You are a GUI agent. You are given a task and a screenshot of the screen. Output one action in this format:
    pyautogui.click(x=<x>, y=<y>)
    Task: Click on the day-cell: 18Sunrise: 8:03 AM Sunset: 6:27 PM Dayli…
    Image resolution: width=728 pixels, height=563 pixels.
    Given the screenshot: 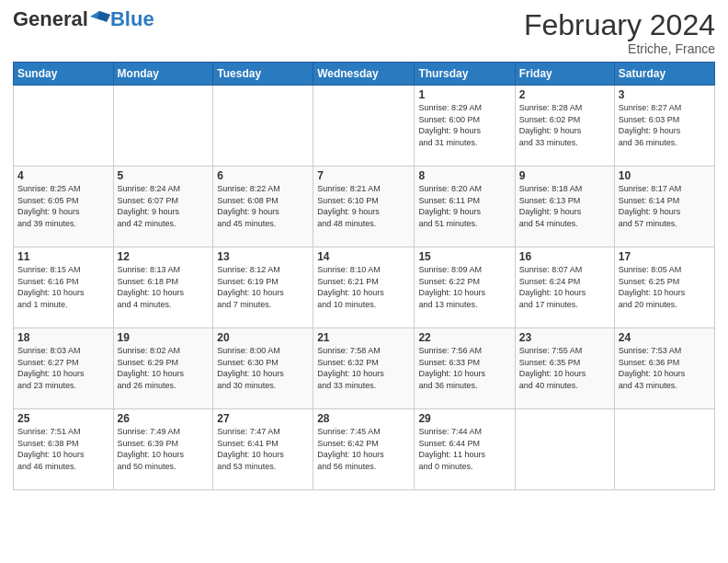 What is the action you would take?
    pyautogui.click(x=64, y=369)
    